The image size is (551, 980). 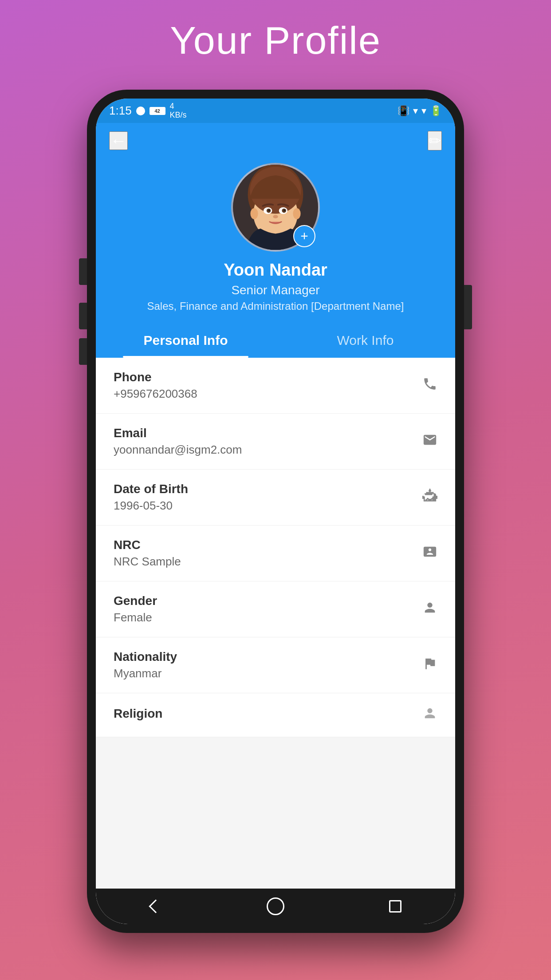 I want to click on gender-label: Gender, so click(x=264, y=601).